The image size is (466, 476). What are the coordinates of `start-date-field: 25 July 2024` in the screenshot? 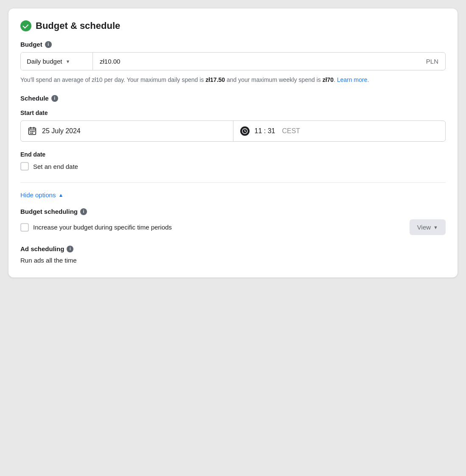 It's located at (127, 131).